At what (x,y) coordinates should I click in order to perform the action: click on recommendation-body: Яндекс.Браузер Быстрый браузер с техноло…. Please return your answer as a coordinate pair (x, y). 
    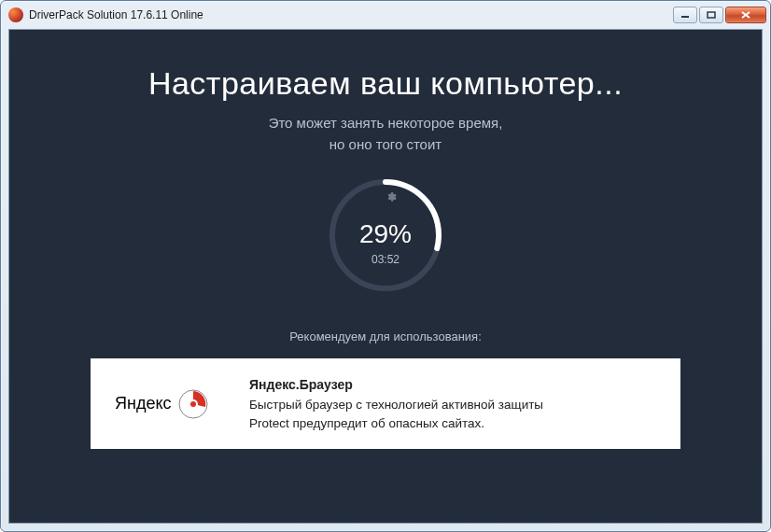
    Looking at the image, I should click on (396, 403).